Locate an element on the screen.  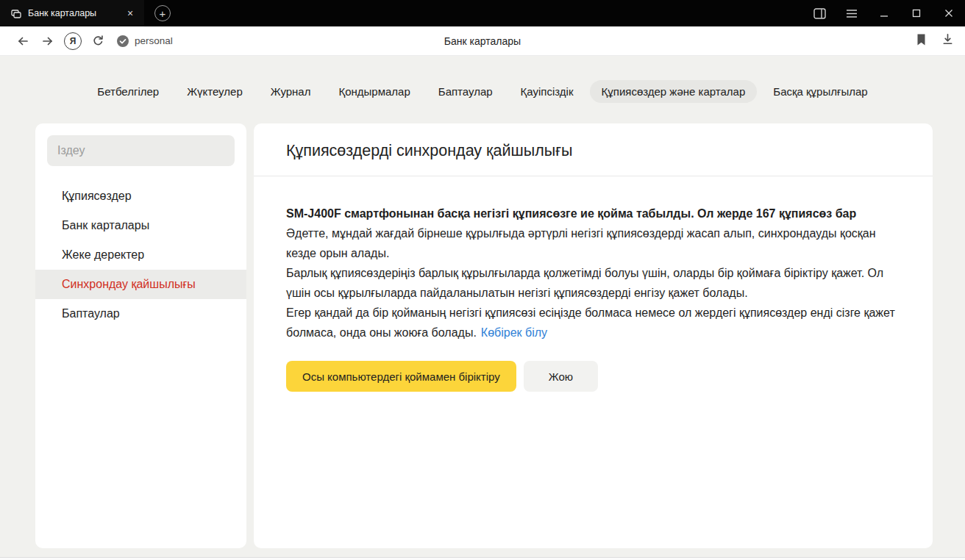
sidebar-list: Құпиясөздер Банк карталары Жеке деректер… is located at coordinates (141, 255).